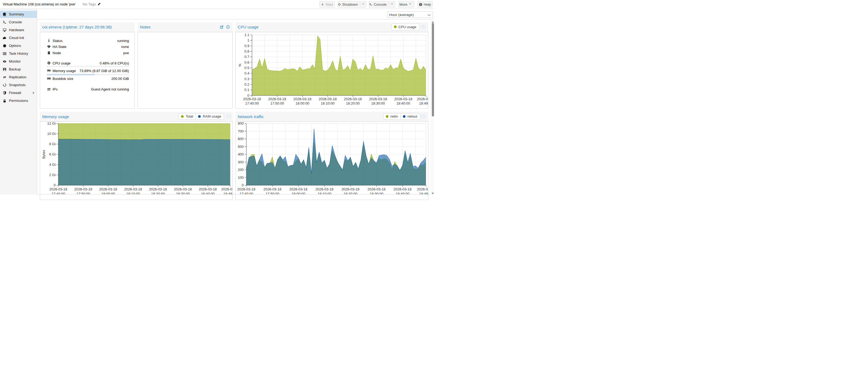 The height and width of the screenshot is (389, 868). What do you see at coordinates (247, 85) in the screenshot?
I see `svg-text: 0.2` at bounding box center [247, 85].